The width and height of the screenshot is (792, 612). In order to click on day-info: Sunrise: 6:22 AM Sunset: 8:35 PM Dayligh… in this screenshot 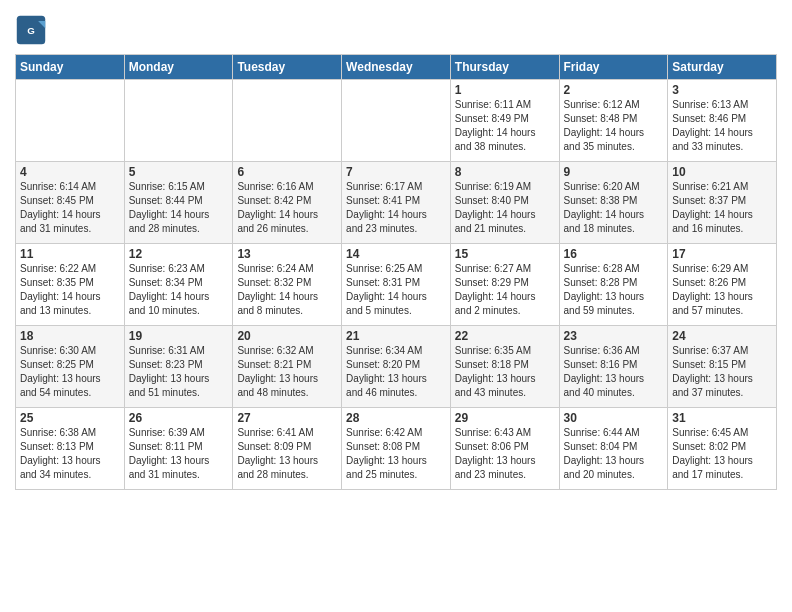, I will do `click(70, 290)`.